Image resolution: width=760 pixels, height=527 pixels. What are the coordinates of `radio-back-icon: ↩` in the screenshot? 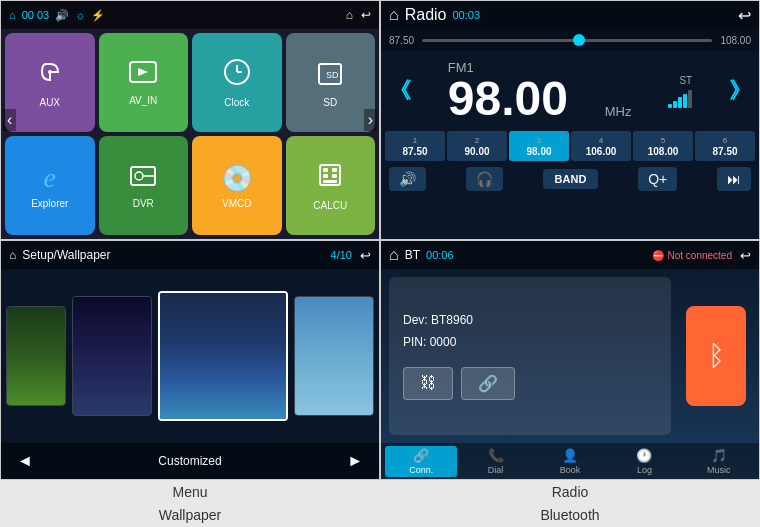 It's located at (744, 16).